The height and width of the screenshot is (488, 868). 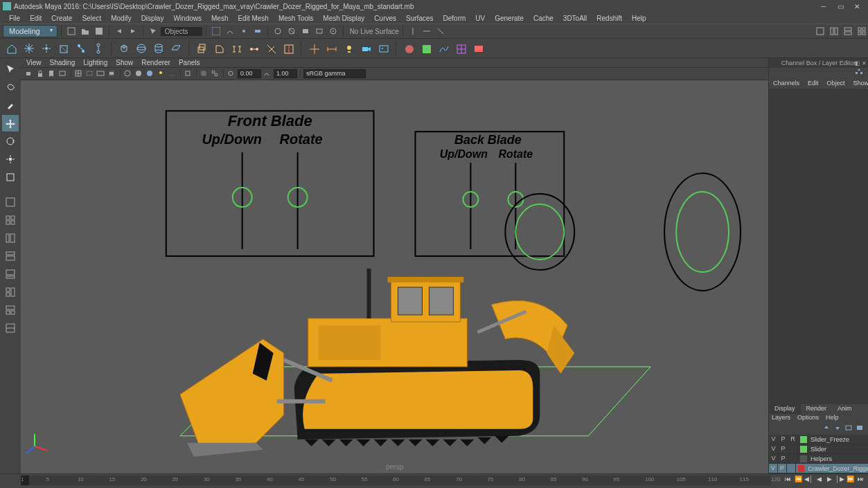 I want to click on parent-icon, so click(x=81, y=48).